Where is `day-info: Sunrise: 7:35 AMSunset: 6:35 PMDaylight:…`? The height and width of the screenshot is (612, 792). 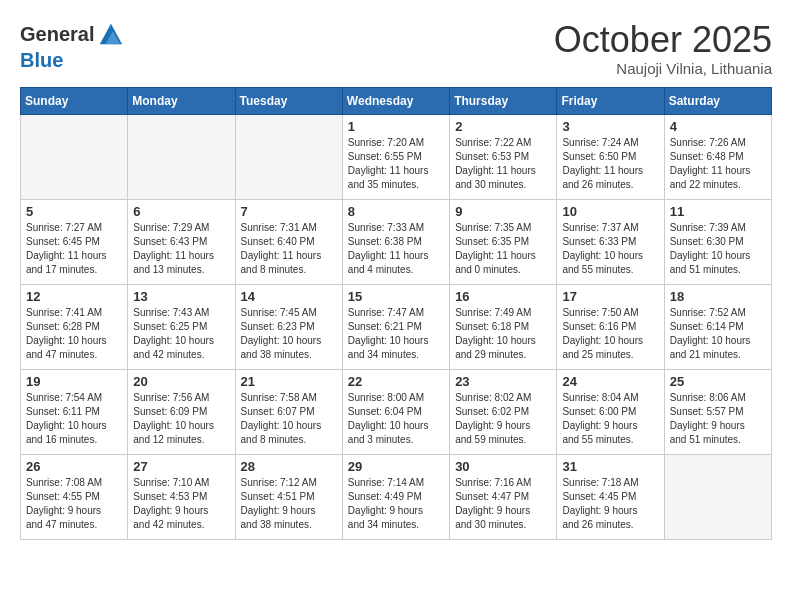
day-info: Sunrise: 7:35 AMSunset: 6:35 PMDaylight:… is located at coordinates (503, 249).